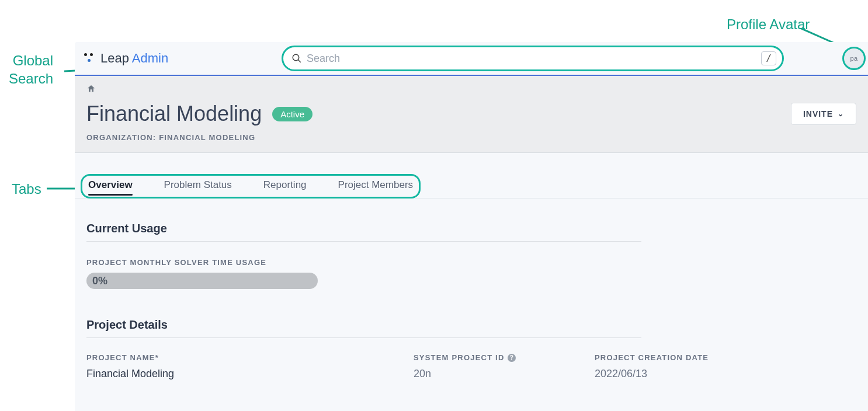 Image resolution: width=868 pixels, height=411 pixels. I want to click on project-details-section: Project Details PROJECT NAME* Financial …, so click(364, 349).